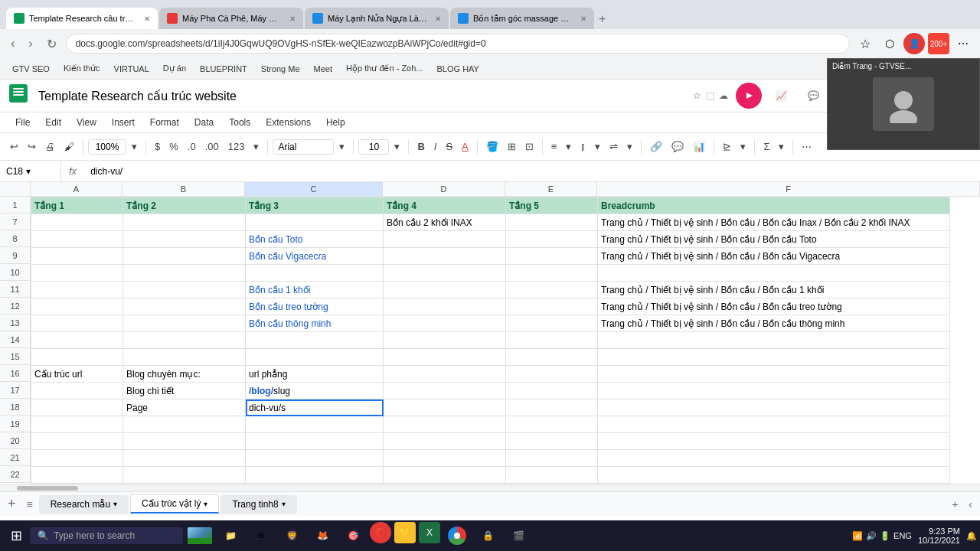  I want to click on cell-b18: Page, so click(185, 408).